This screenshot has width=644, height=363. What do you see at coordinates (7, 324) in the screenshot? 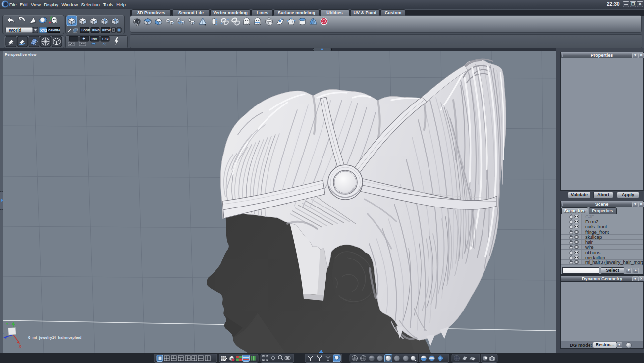
I see `svg-text: Y` at bounding box center [7, 324].